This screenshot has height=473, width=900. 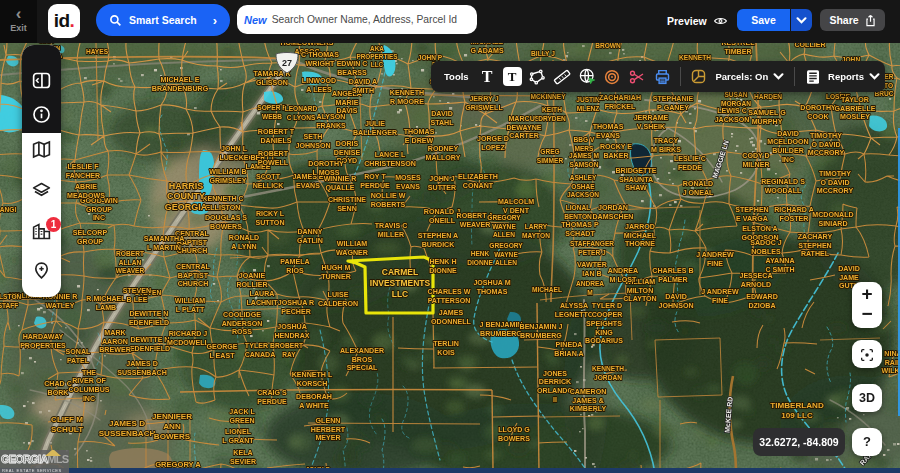 What do you see at coordinates (604, 324) in the screenshot?
I see `svg-text: SPEIGHTS` at bounding box center [604, 324].